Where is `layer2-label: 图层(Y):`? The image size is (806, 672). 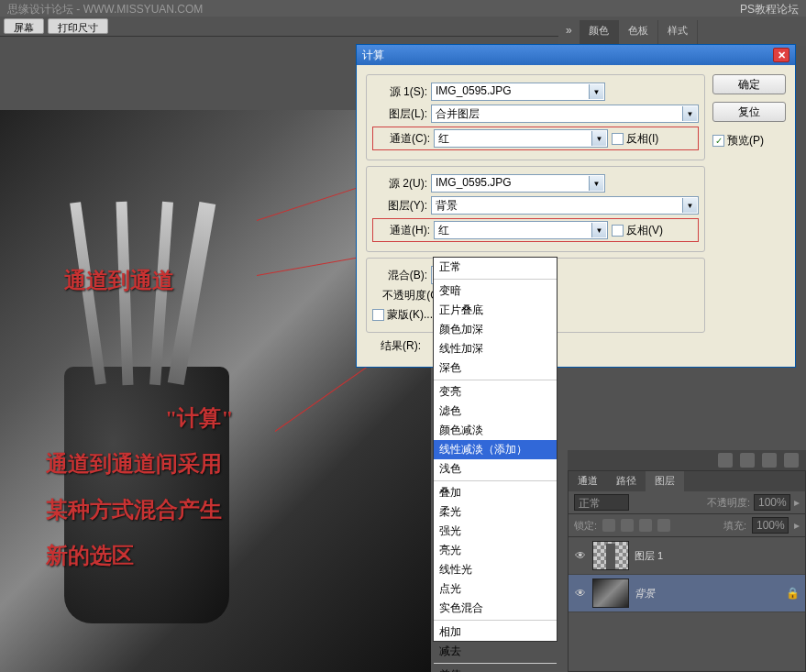 layer2-label: 图层(Y): is located at coordinates (400, 205).